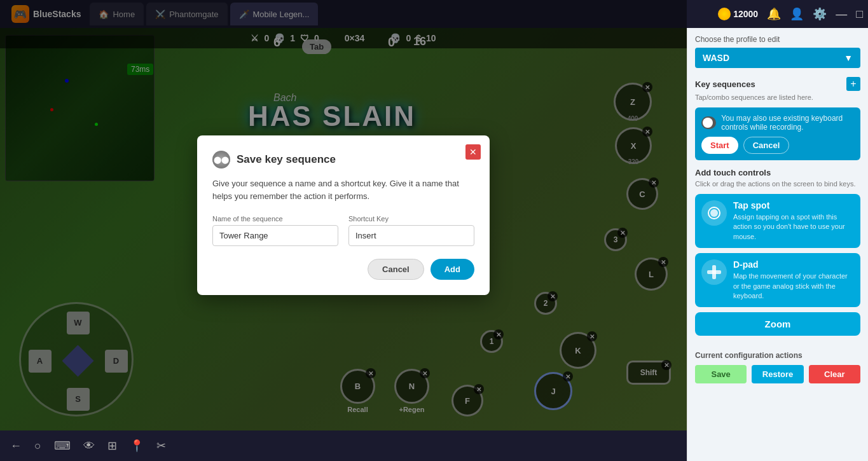 This screenshot has width=868, height=461. What do you see at coordinates (720, 145) in the screenshot?
I see `start-recording-button: Start` at bounding box center [720, 145].